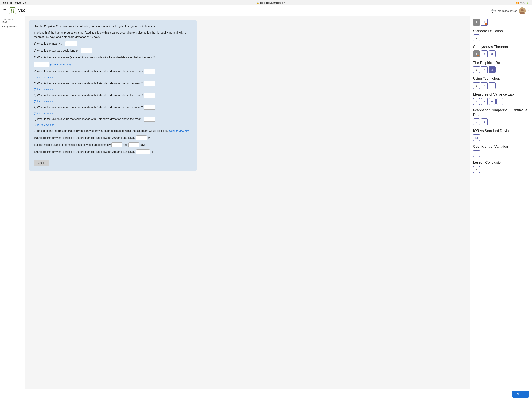 Image resolution: width=532 pixels, height=399 pixels. I want to click on section-lesson-conclusion: Lesson Conclusion i, so click(501, 167).